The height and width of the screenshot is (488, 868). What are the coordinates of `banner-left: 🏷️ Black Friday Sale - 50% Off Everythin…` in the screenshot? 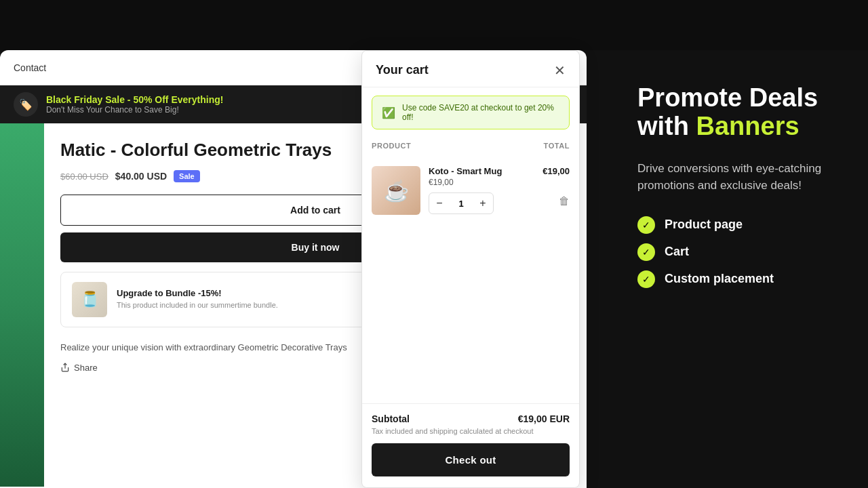 It's located at (118, 104).